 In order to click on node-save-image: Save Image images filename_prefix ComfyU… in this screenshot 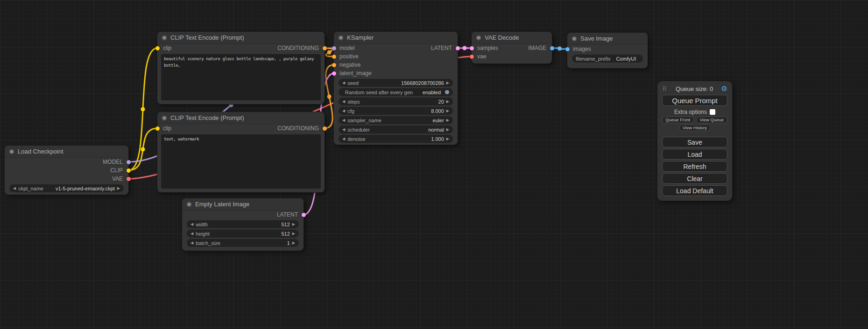, I will do `click(607, 50)`.